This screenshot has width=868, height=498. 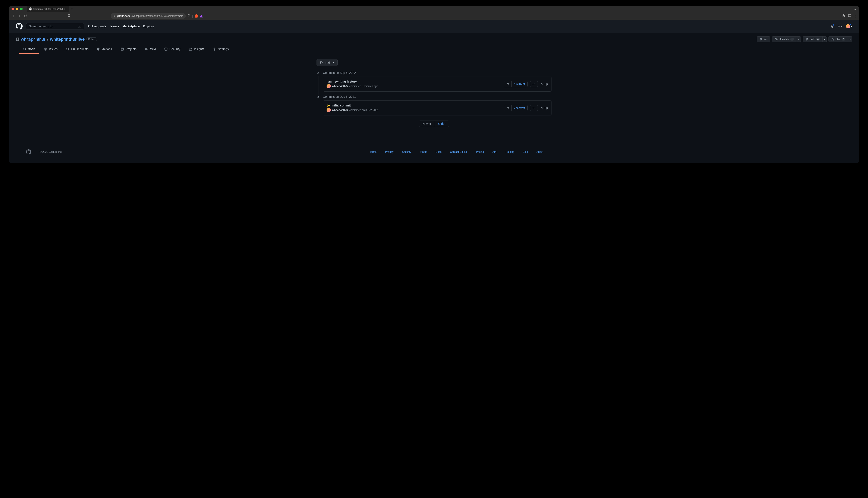 I want to click on github-logo, so click(x=19, y=26).